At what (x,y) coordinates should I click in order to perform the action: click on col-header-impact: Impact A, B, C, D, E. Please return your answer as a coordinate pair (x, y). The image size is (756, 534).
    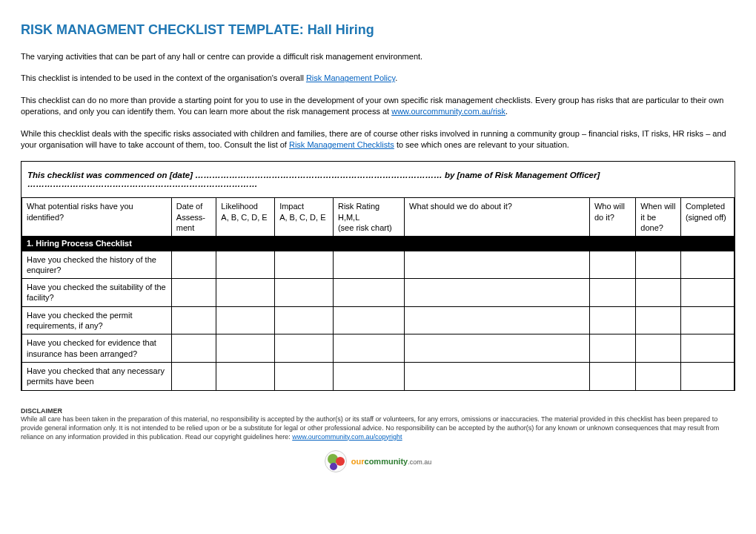
    Looking at the image, I should click on (304, 217).